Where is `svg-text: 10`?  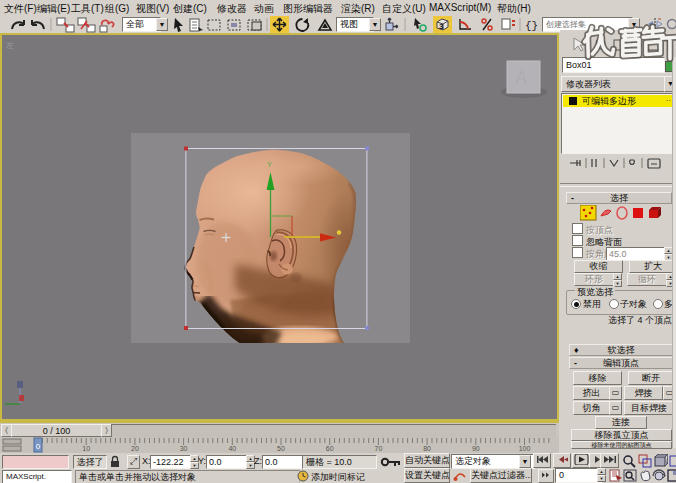
svg-text: 10 is located at coordinates (86, 448).